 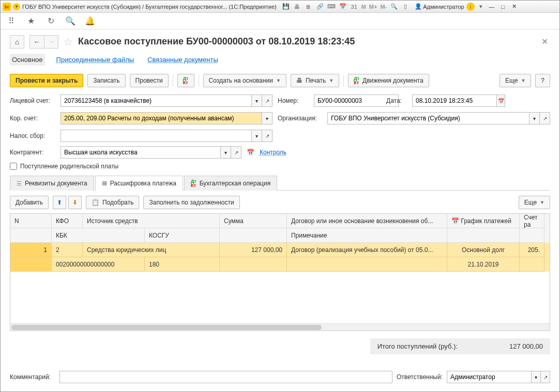 I want to click on contractor-input, so click(x=141, y=152).